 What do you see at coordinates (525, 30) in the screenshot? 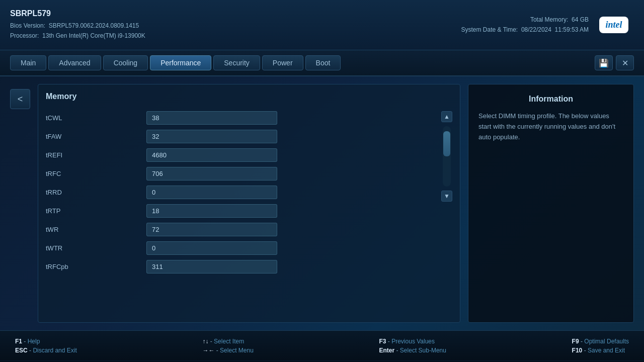
I see `system-datetime-line: System Date & Time: 08/22/2024 11:59:53 …` at bounding box center [525, 30].